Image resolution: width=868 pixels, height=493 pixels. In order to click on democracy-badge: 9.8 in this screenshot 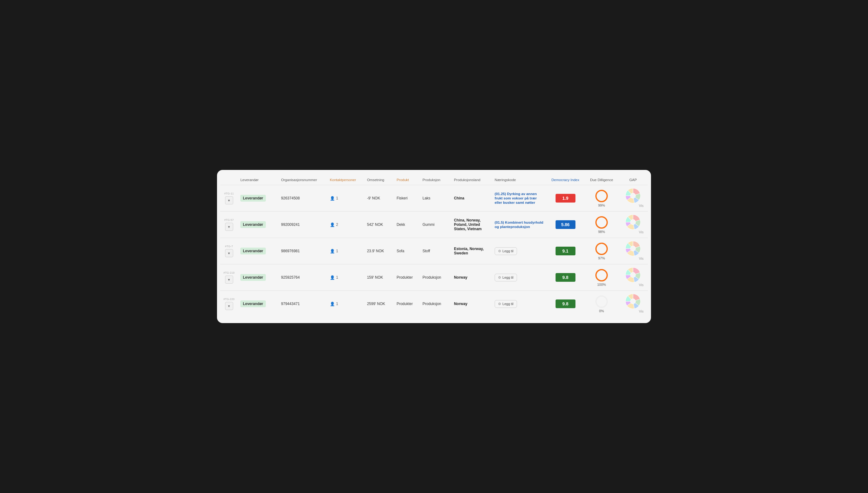, I will do `click(566, 277)`.